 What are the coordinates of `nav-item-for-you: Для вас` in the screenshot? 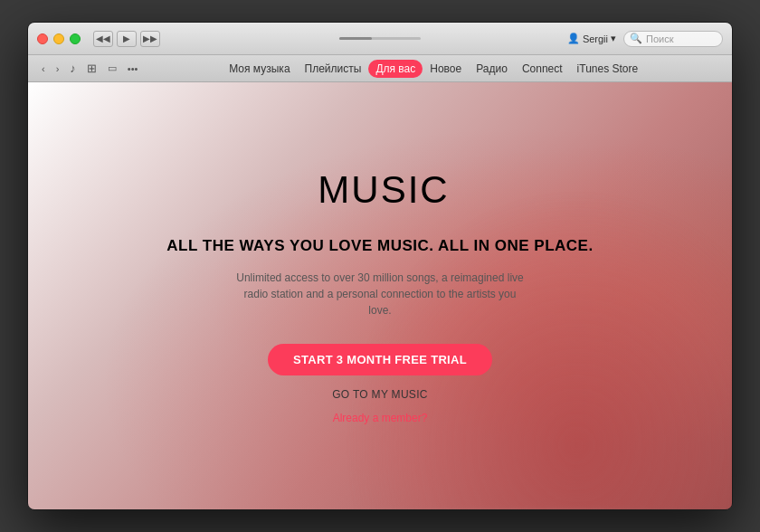 It's located at (395, 69).